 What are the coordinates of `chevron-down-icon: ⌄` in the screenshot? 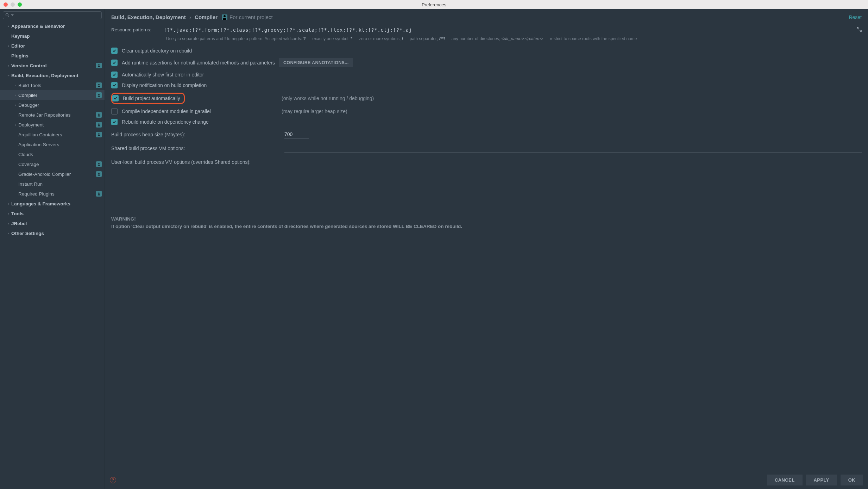 It's located at (8, 75).